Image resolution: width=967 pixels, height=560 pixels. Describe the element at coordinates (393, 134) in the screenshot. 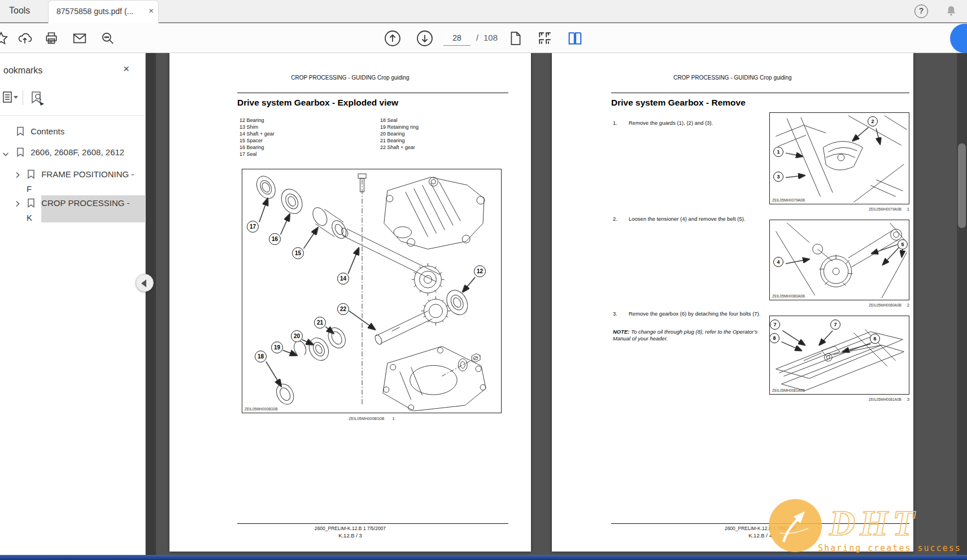

I see `parts-list-item: 20 Bearing` at that location.